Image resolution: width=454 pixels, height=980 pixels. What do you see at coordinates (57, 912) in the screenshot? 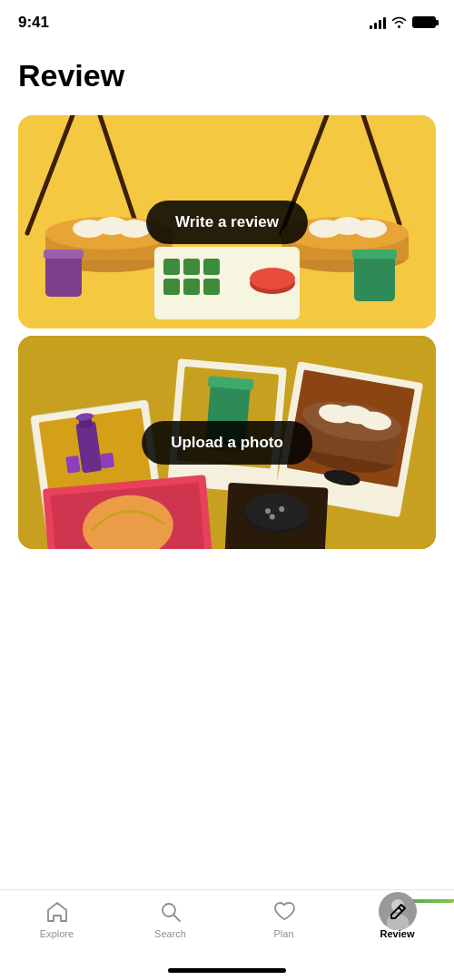
I see `home-icon` at bounding box center [57, 912].